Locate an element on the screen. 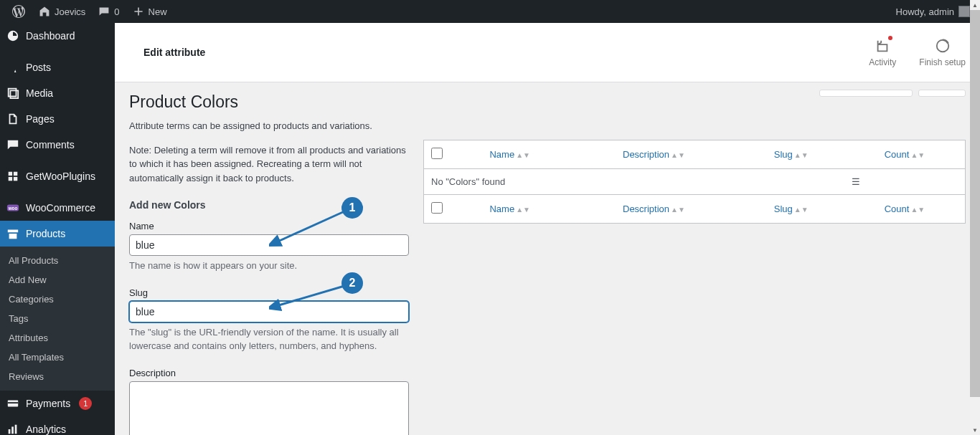 This screenshot has height=435, width=980. submenu-attributes: Attributes is located at coordinates (57, 338).